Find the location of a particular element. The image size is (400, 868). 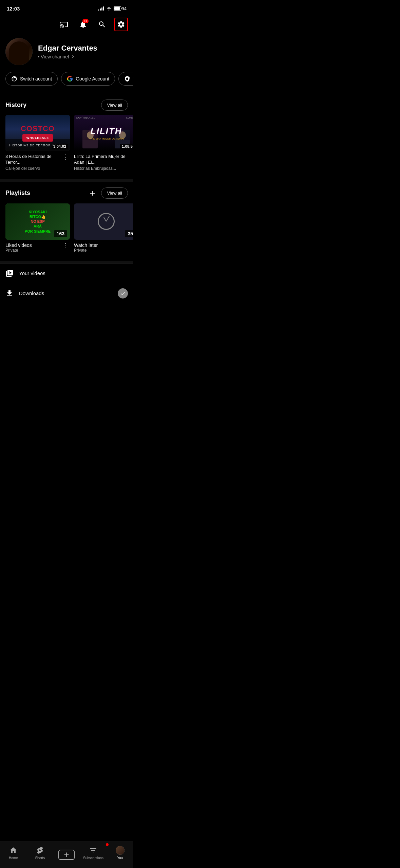

incognito-icon is located at coordinates (127, 79).